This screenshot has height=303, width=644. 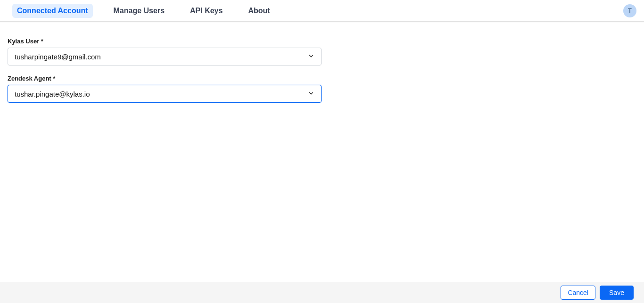 I want to click on kylas-user-select: tusharpingate9@gmail.com, so click(x=165, y=57).